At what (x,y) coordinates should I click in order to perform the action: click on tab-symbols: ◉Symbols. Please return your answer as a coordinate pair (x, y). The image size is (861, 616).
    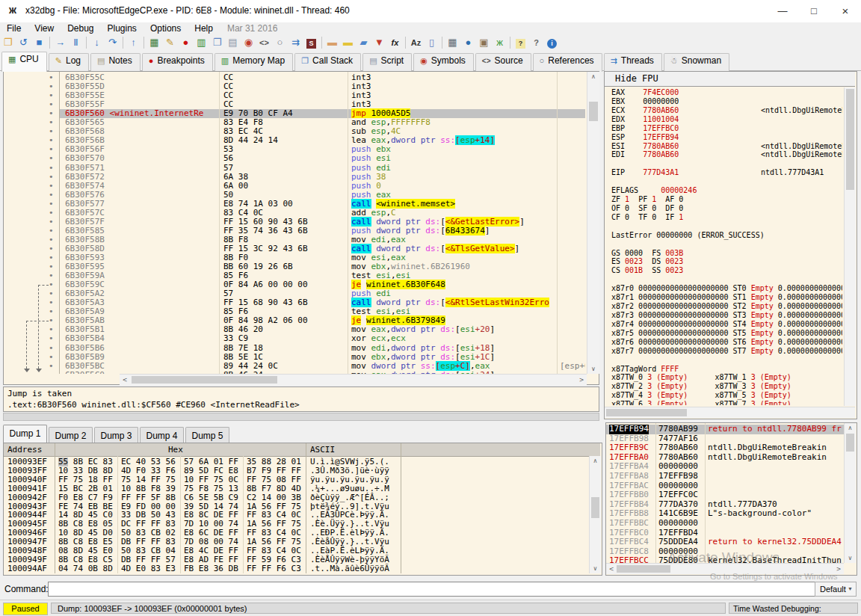
    Looking at the image, I should click on (444, 63).